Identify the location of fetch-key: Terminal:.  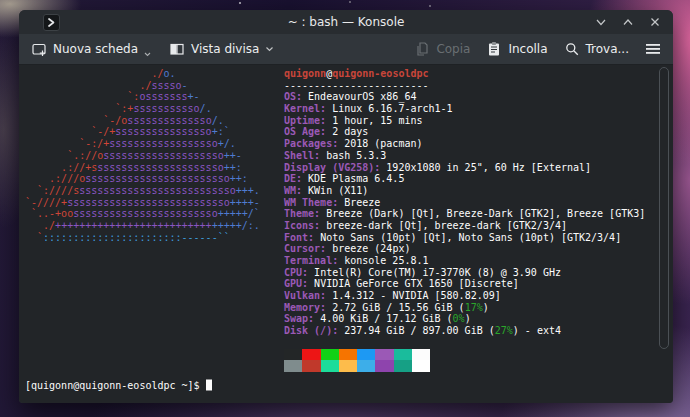
(311, 260).